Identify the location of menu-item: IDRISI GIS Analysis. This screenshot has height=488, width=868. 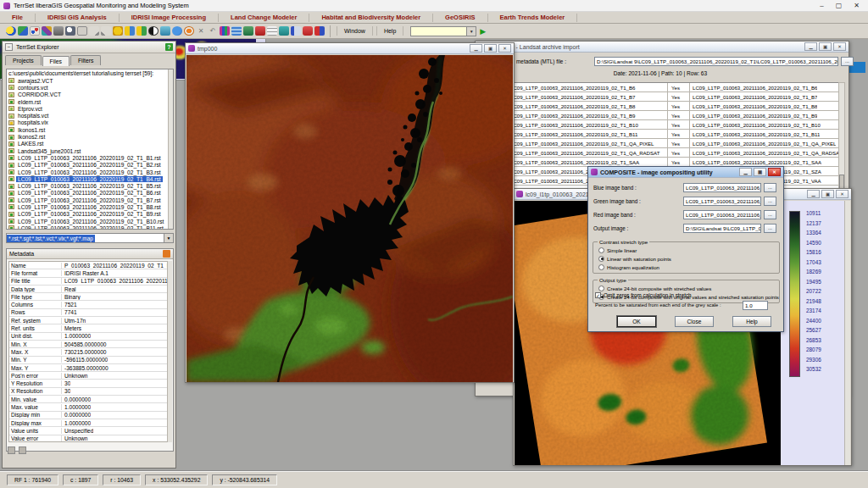
(78, 18).